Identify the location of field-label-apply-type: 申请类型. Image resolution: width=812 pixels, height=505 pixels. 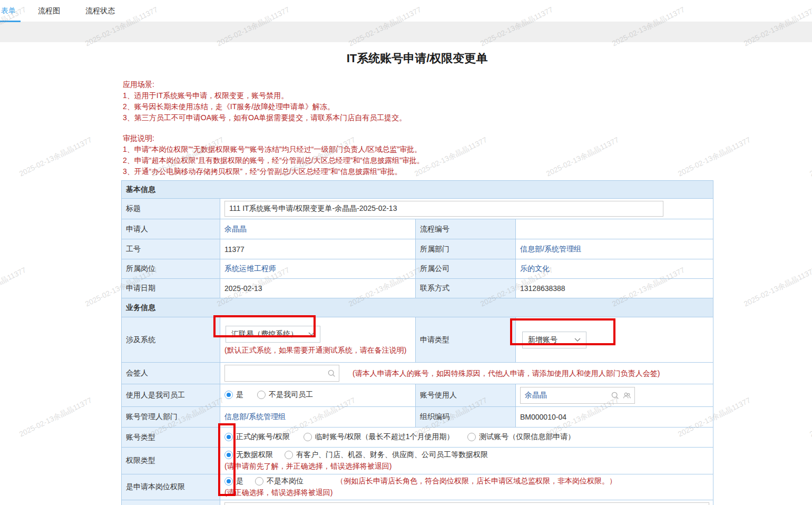
(466, 340).